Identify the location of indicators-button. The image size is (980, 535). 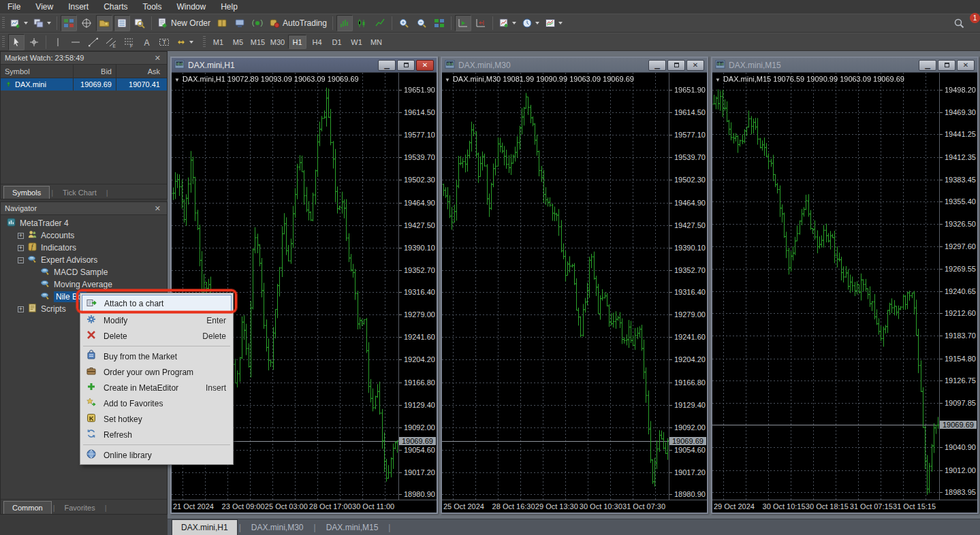
(507, 23).